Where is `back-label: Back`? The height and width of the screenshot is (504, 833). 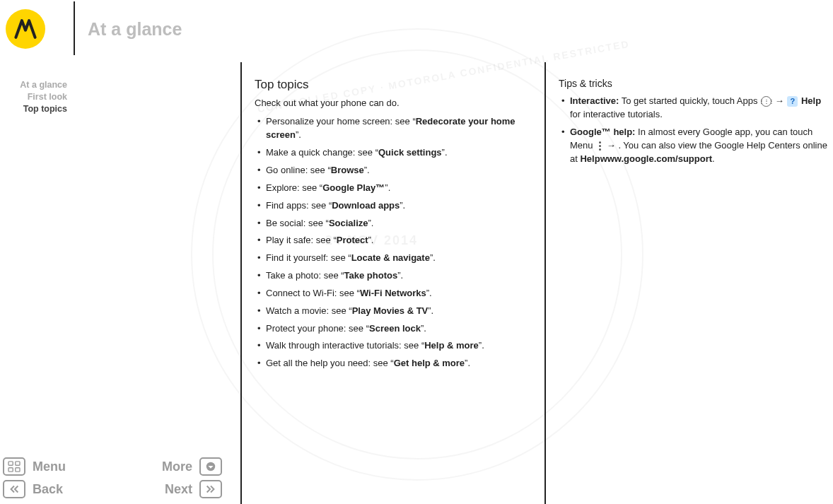
back-label: Back is located at coordinates (48, 489).